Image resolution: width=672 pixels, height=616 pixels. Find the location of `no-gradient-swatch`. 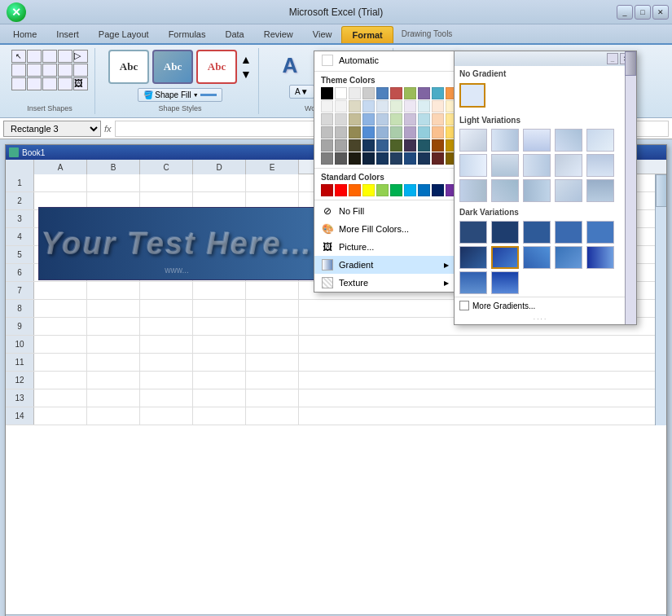

no-gradient-swatch is located at coordinates (472, 95).